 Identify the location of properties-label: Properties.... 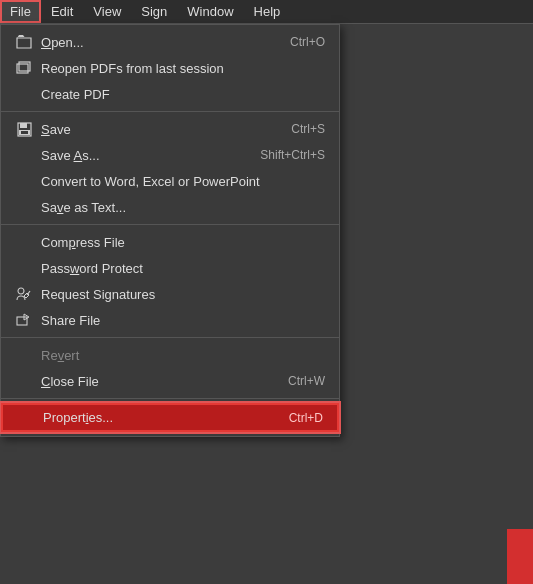
(151, 418).